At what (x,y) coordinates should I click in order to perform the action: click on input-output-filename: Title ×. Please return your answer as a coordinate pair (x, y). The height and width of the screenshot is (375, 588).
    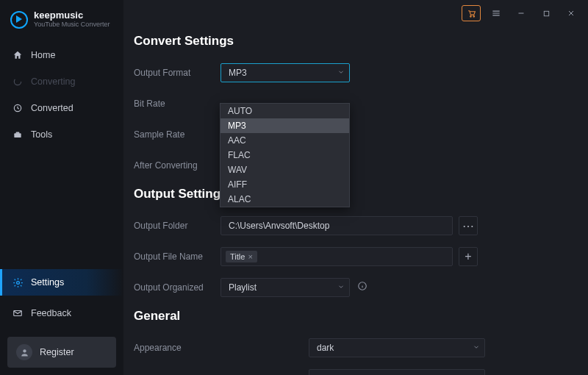
    Looking at the image, I should click on (337, 257).